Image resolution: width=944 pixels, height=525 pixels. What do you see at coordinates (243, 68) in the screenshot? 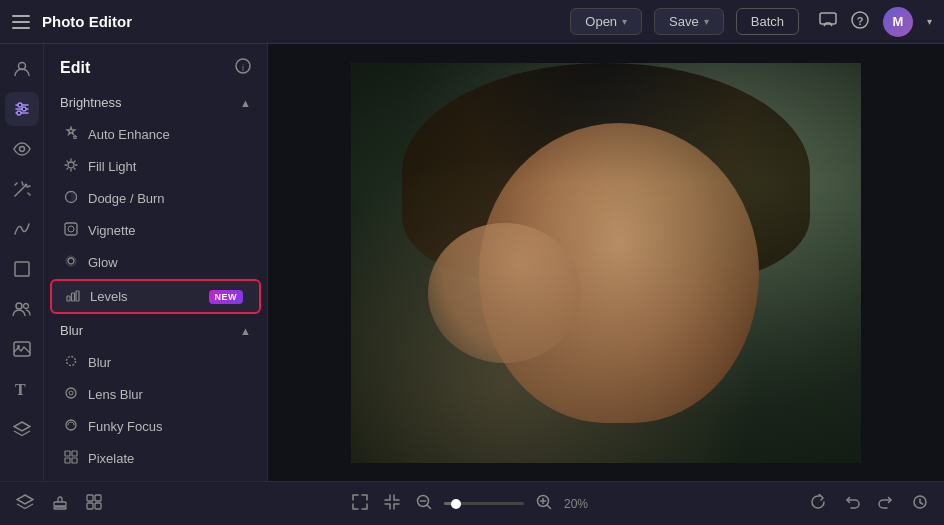
I see `info-icon: i` at bounding box center [243, 68].